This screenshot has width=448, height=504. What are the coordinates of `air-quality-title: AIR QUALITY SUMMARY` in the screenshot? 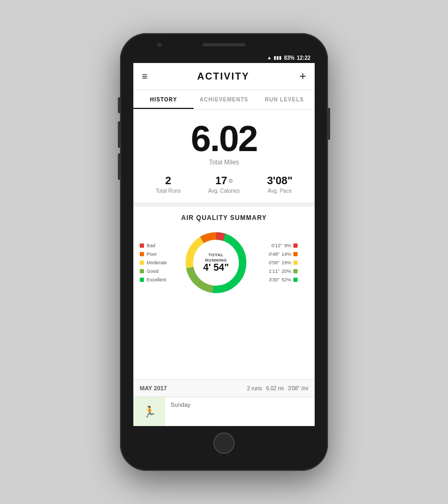 It's located at (224, 218).